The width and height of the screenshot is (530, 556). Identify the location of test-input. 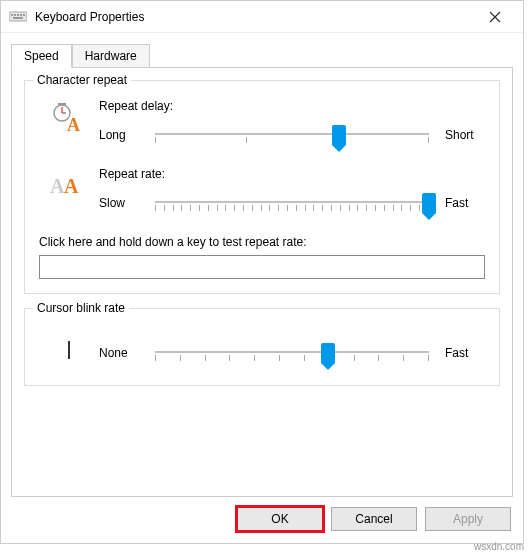
(262, 267).